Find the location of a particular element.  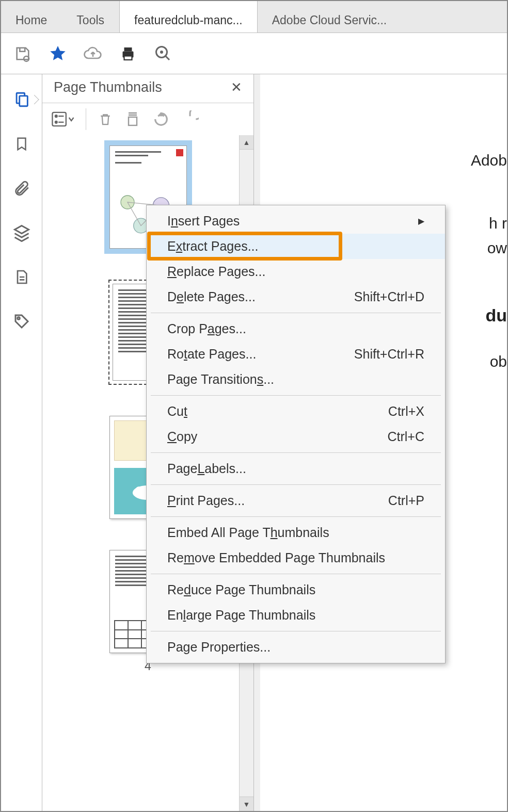

content-text: Adob is located at coordinates (489, 160).